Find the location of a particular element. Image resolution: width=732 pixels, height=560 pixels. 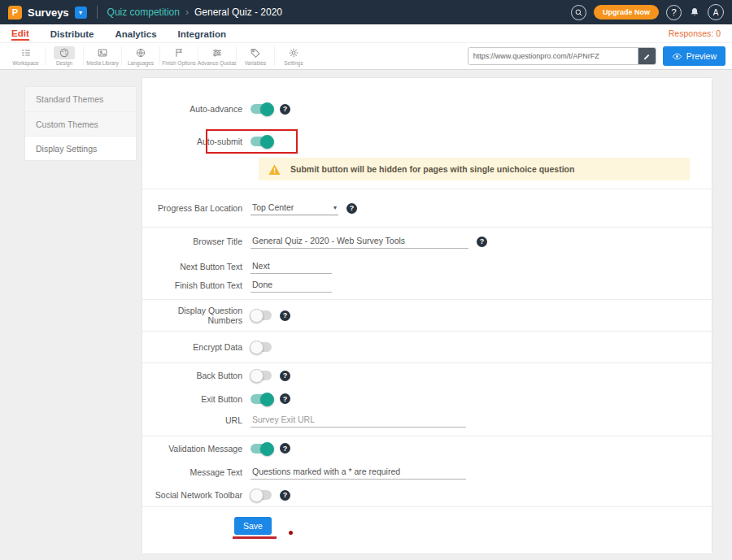

preview-button: Preview is located at coordinates (695, 56).